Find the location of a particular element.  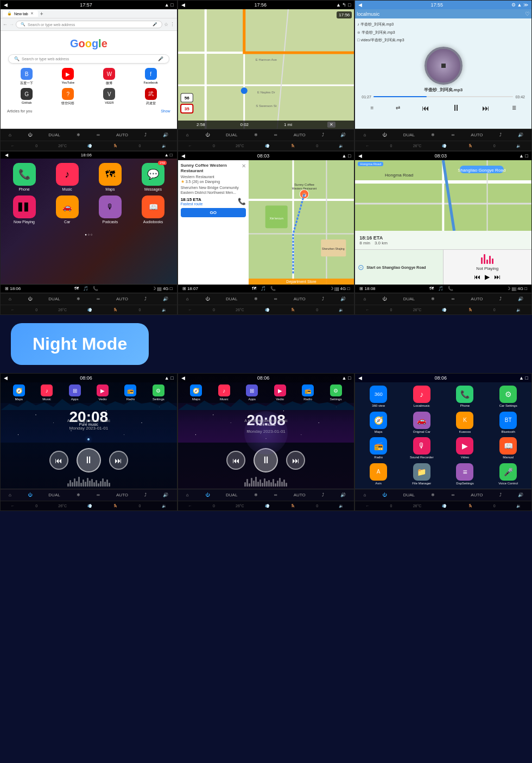

quick-link-facebook: f Facebook is located at coordinates (150, 77).